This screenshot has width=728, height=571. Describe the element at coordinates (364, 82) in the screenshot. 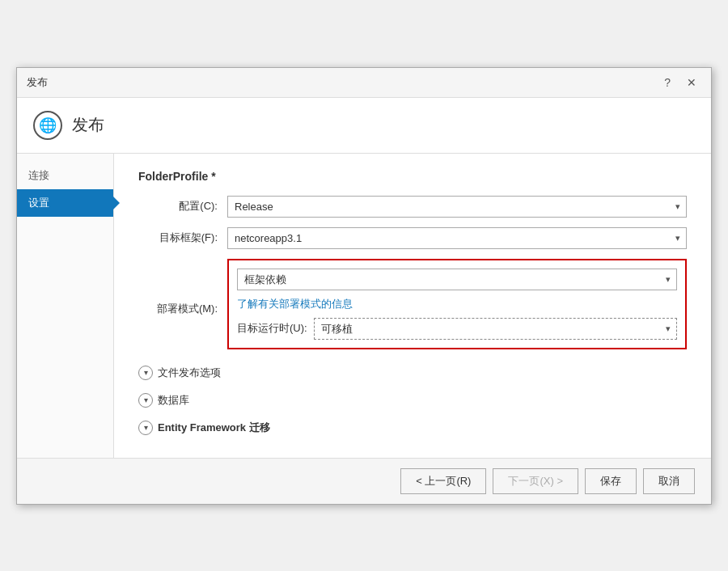

I see `title-bar: 发布 ? ✕` at that location.